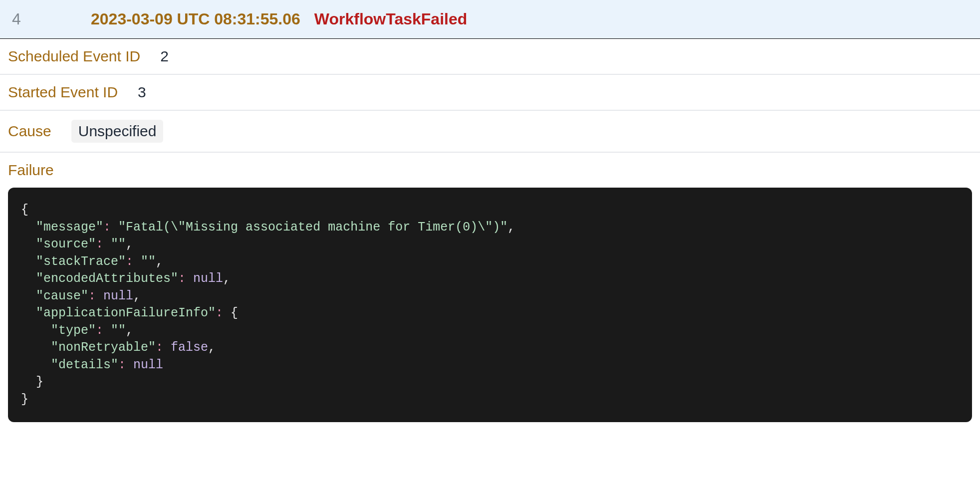 The width and height of the screenshot is (980, 489). What do you see at coordinates (73, 330) in the screenshot?
I see `json-key-type: "type"` at bounding box center [73, 330].